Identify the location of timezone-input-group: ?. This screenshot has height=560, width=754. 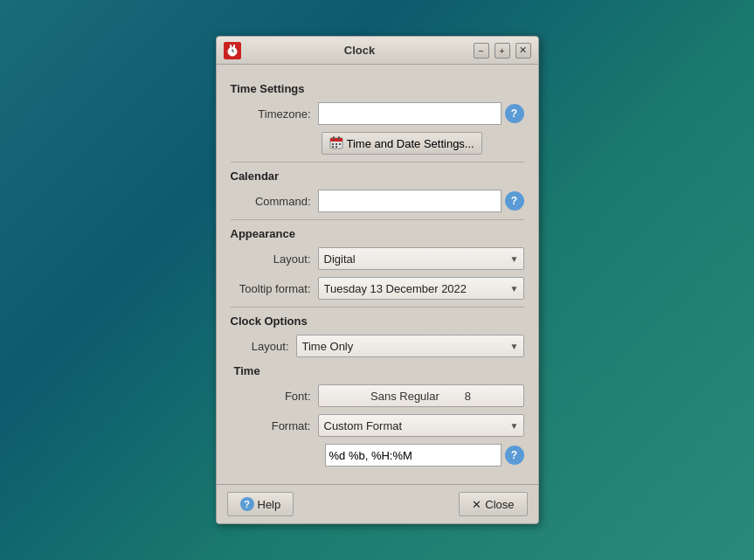
(421, 114).